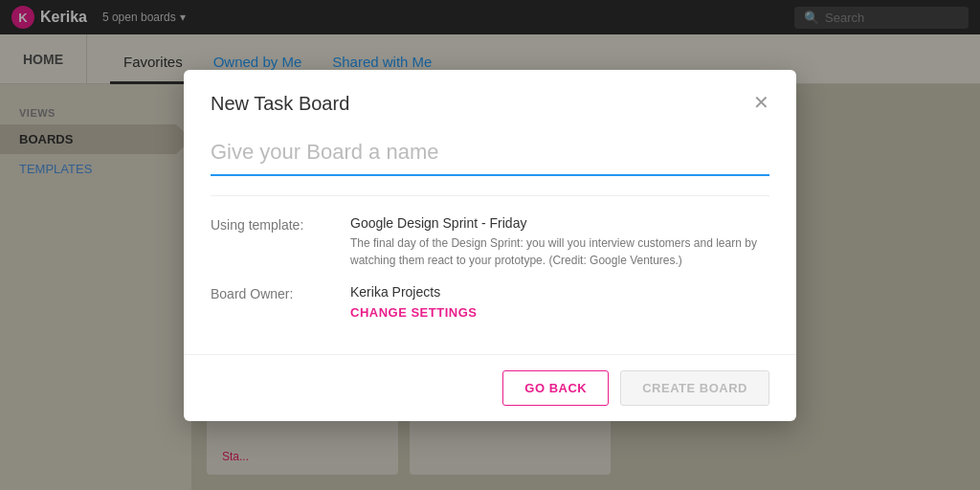  Describe the element at coordinates (762, 102) in the screenshot. I see `modal-close-button: ✕` at that location.